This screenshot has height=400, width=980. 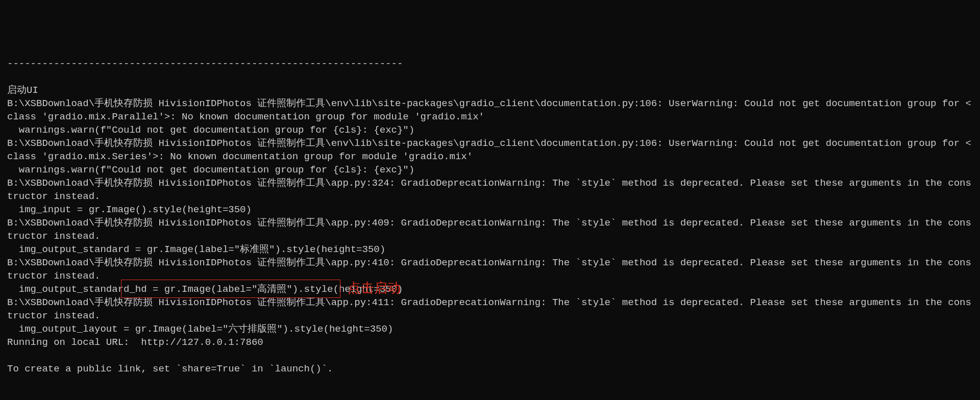 I want to click on terminal-line: ----------------------------------------…, so click(x=205, y=64).